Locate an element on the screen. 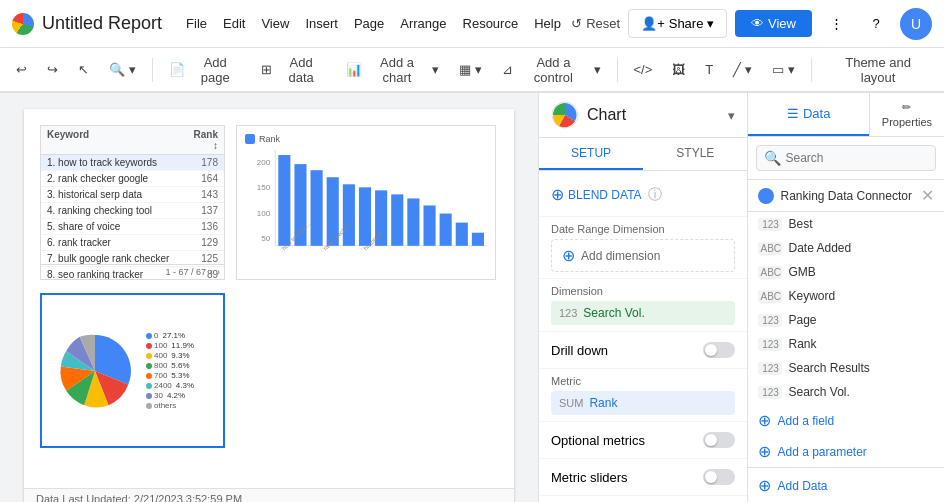  rank-col-header: Rank ↕ is located at coordinates (204, 140).